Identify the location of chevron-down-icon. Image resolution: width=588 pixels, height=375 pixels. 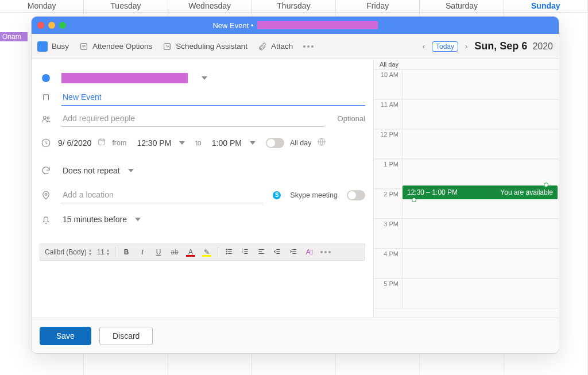
(204, 78).